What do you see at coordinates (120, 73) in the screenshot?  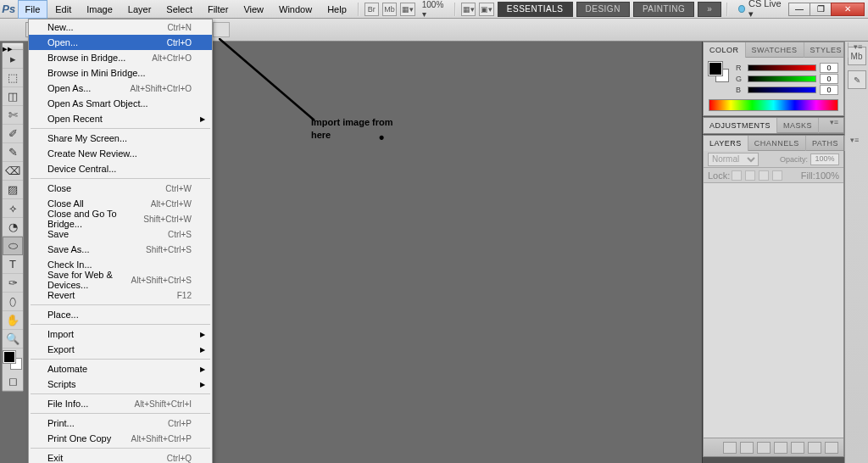 I see `menu-item-browse-in-mini-bridge: Browse in Mini Bridge...` at bounding box center [120, 73].